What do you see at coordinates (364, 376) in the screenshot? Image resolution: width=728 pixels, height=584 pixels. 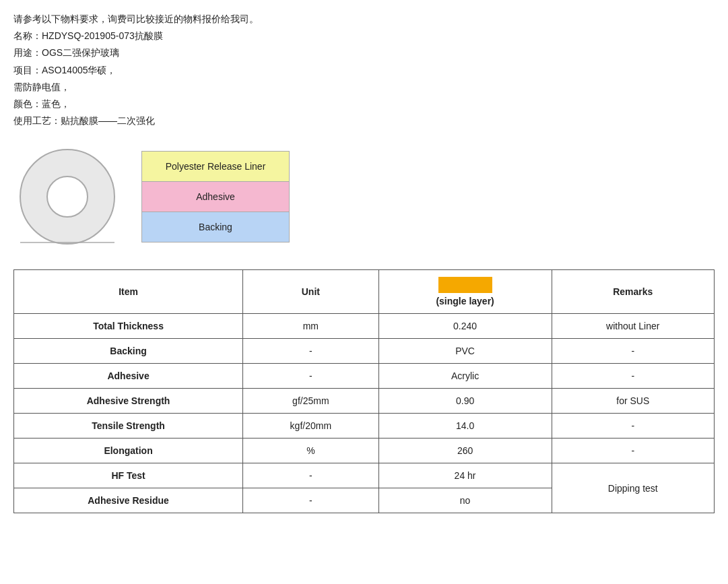 I see `table-row: Adhesive-Acrylic-` at bounding box center [364, 376].